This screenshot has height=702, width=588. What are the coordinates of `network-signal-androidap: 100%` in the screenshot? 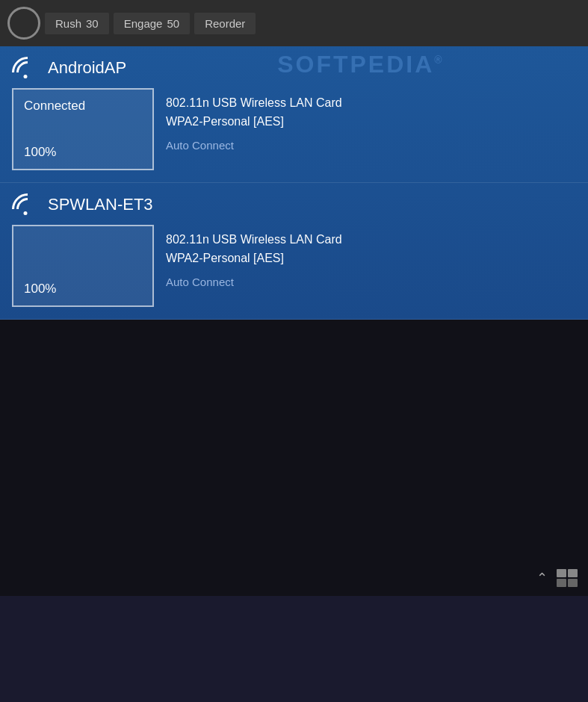 It's located at (83, 152).